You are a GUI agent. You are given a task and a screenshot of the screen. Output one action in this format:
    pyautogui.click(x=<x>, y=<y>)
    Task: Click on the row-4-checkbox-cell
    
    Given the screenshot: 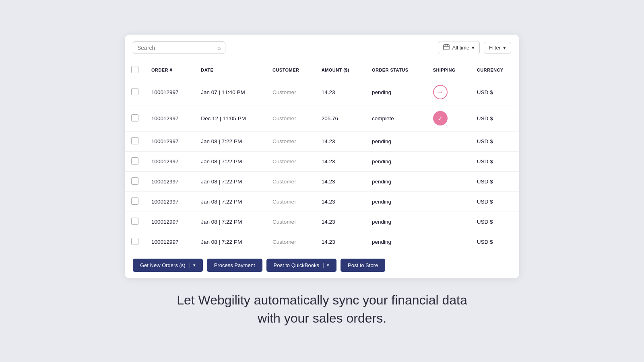 What is the action you would take?
    pyautogui.click(x=135, y=182)
    